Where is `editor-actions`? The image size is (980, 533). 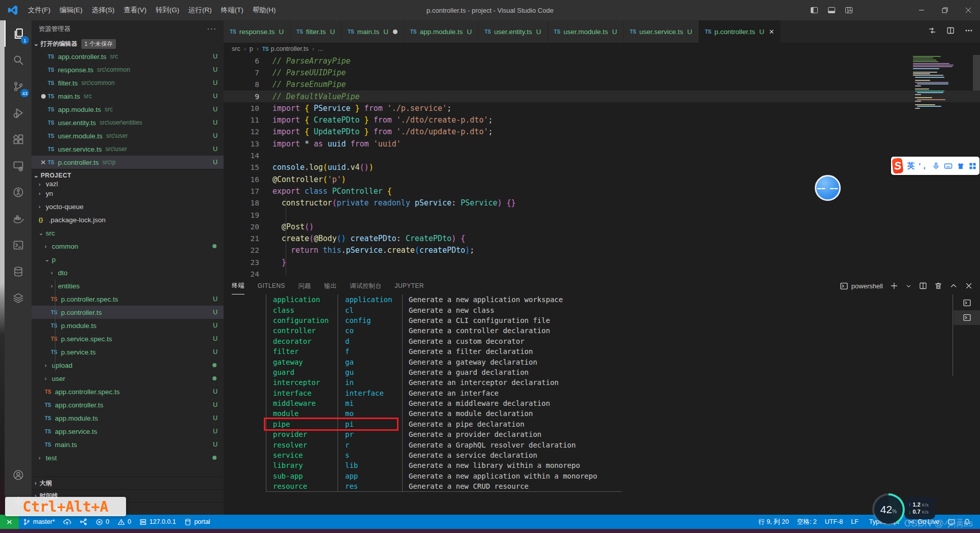
editor-actions is located at coordinates (951, 31).